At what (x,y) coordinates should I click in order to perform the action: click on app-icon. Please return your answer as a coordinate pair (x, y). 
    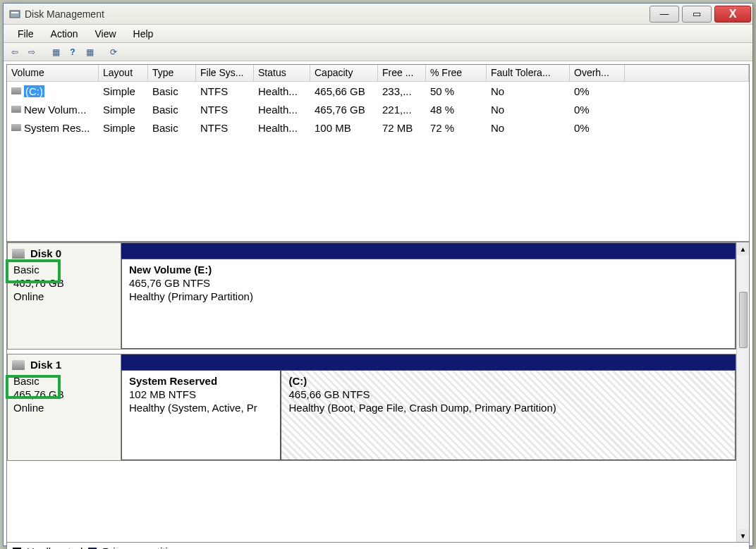
    Looking at the image, I should click on (15, 14).